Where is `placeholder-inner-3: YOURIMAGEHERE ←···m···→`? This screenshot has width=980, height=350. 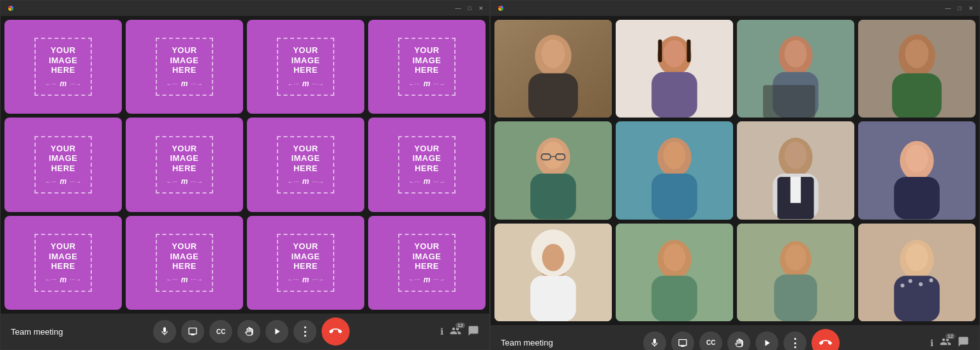 placeholder-inner-3: YOURIMAGEHERE ←···m···→ is located at coordinates (305, 66).